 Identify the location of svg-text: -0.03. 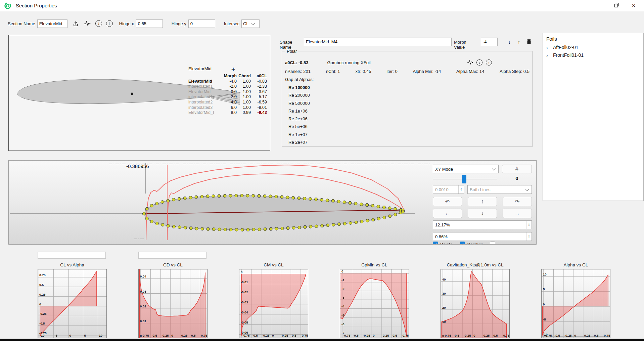
(244, 302).